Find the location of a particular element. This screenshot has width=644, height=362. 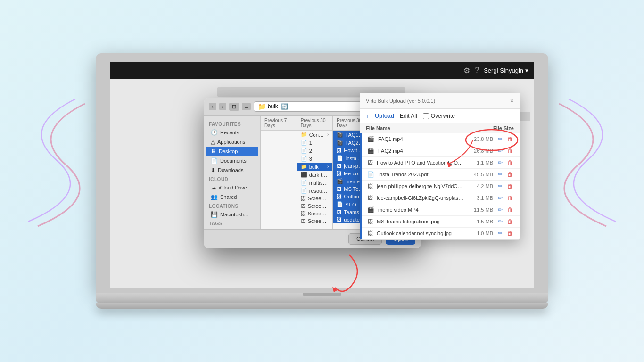

fp-col-30days: Previous 30 Days 📁 Conquest_...are Artic… is located at coordinates (315, 173).